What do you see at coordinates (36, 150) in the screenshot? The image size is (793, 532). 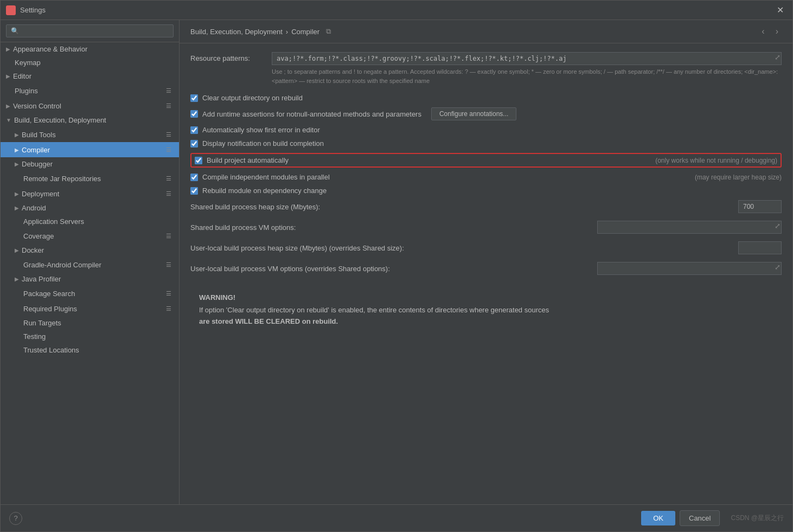 I see `sidebar-item-label: Compiler` at bounding box center [36, 150].